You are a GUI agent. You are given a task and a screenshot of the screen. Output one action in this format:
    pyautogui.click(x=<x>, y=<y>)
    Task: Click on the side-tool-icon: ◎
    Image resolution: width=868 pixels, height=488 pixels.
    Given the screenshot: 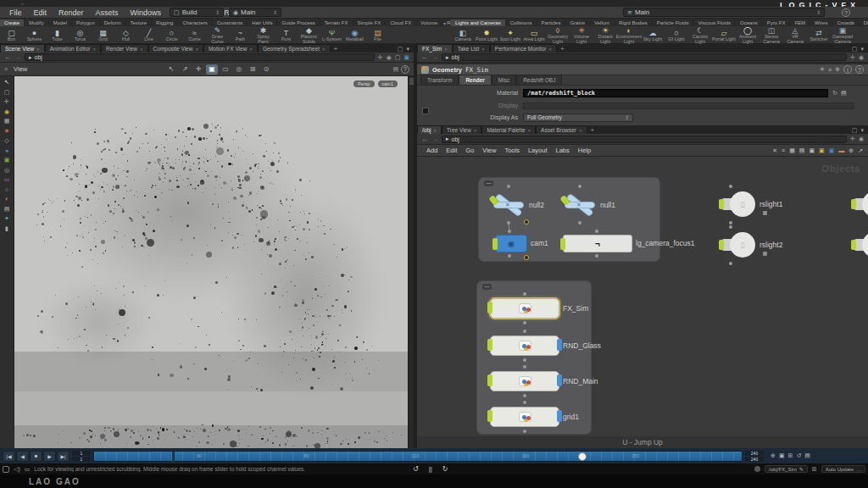 What is the action you would take?
    pyautogui.click(x=7, y=169)
    